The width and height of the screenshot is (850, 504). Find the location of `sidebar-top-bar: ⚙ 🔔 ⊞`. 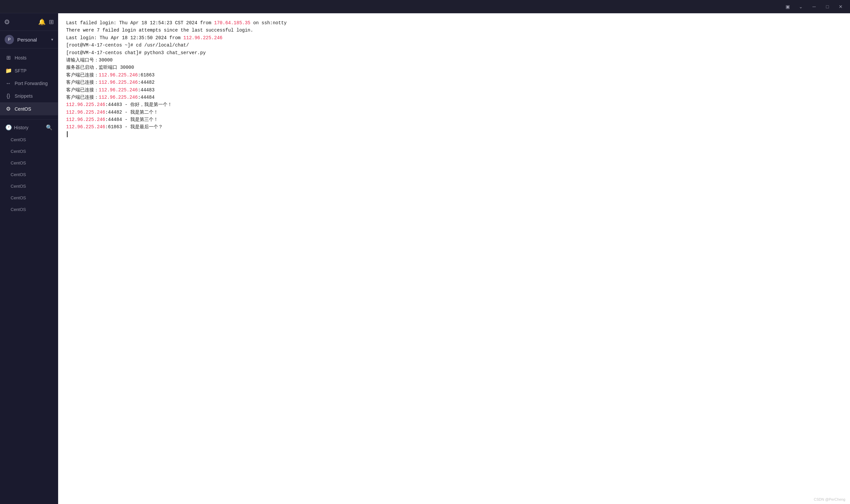

sidebar-top-bar: ⚙ 🔔 ⊞ is located at coordinates (29, 22).